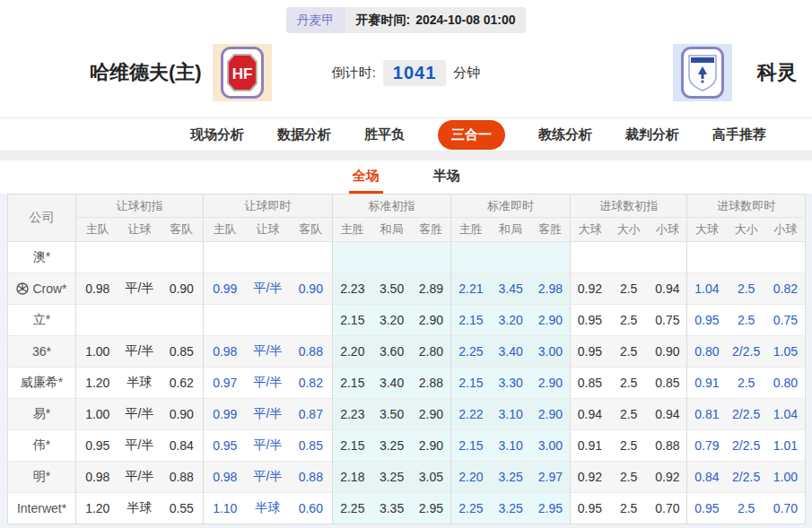 The image size is (812, 528). Describe the element at coordinates (786, 229) in the screenshot. I see `sub-header-6-3: 小球` at that location.